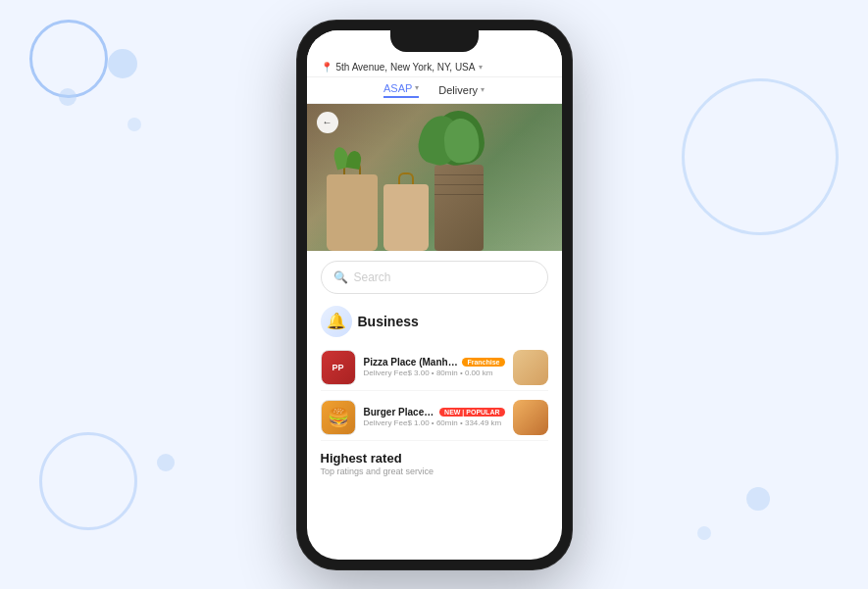 Image resolution: width=868 pixels, height=589 pixels. I want to click on tab-row: ASAP ▾ Delivery ▾, so click(434, 90).